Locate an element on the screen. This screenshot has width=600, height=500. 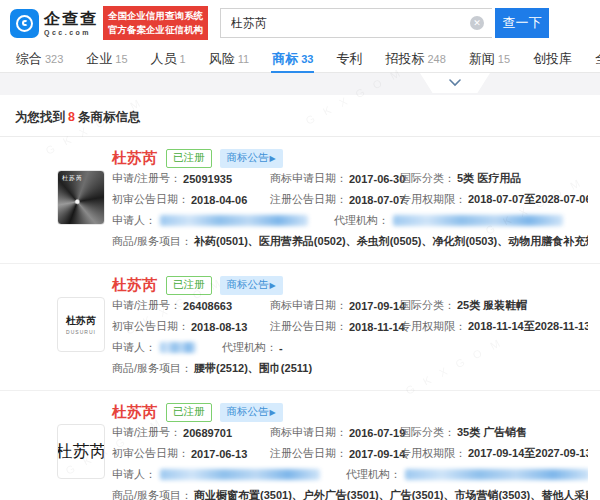
brand-domain: Qcc.com is located at coordinates (71, 32).